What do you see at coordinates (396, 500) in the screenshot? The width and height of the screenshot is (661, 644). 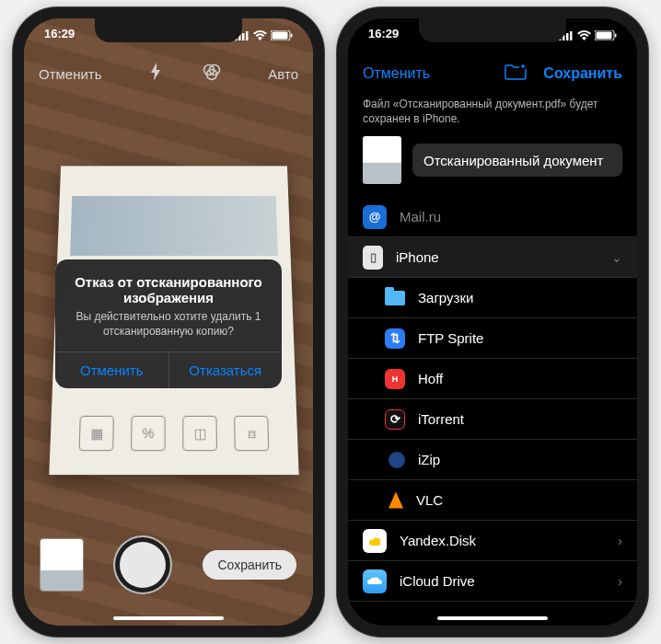 I see `vlc-icon` at bounding box center [396, 500].